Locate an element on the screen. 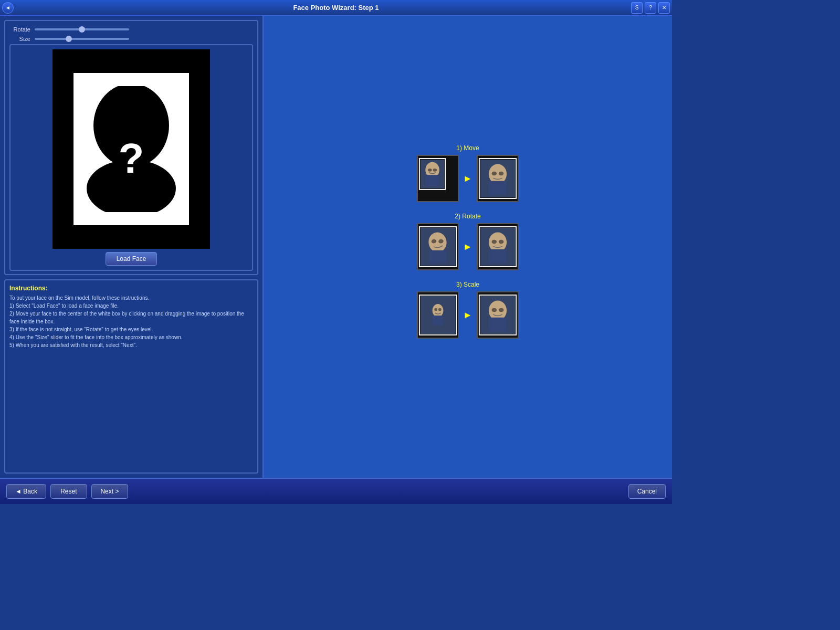 Image resolution: width=840 pixels, height=630 pixels. load-face-button: Load Face is located at coordinates (131, 259).